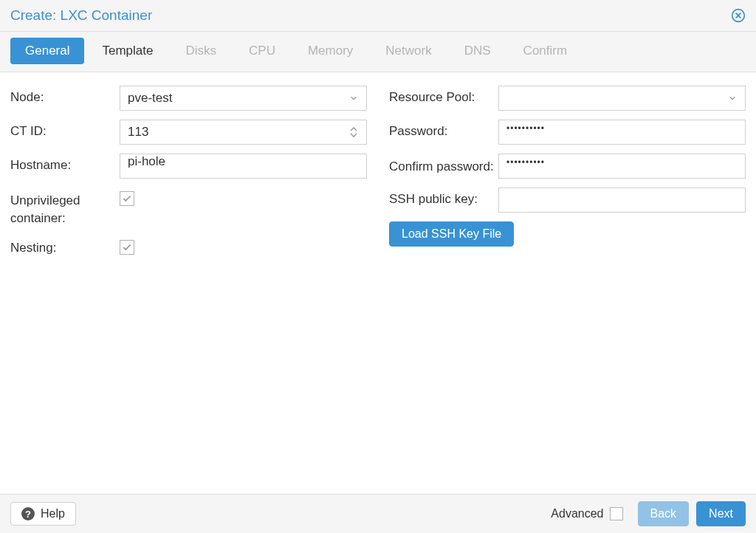  I want to click on confirm-password-value: ••••••••••, so click(526, 162).